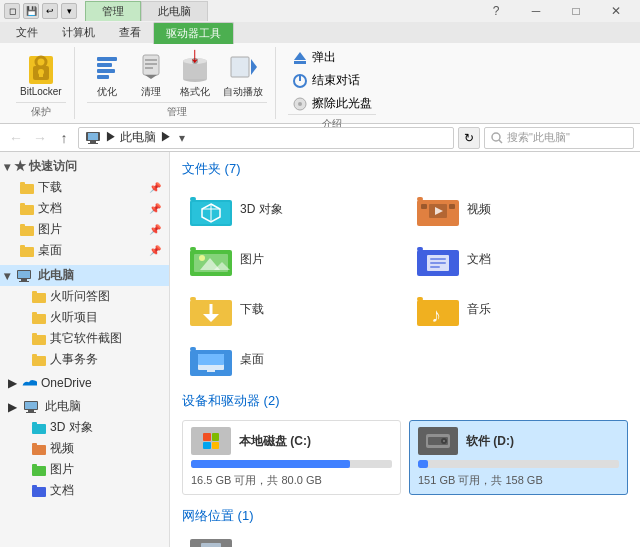 This screenshot has width=640, height=547. What do you see at coordinates (469, 138) in the screenshot?
I see `refresh-button: ↻` at bounding box center [469, 138].